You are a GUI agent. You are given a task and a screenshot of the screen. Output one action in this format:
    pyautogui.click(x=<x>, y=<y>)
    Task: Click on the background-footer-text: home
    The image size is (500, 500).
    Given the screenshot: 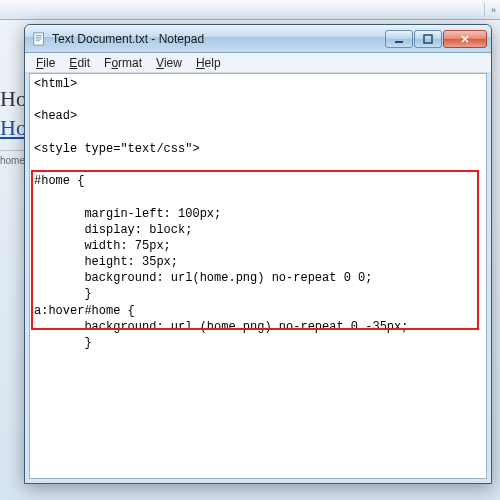 What is the action you would take?
    pyautogui.click(x=12, y=158)
    